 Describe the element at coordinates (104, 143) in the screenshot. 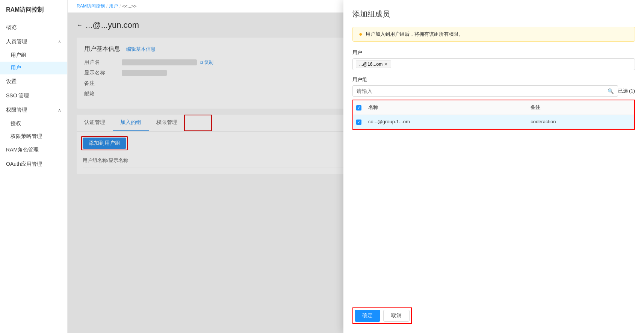

I see `add-button-wrapper: 添加到用户组` at that location.